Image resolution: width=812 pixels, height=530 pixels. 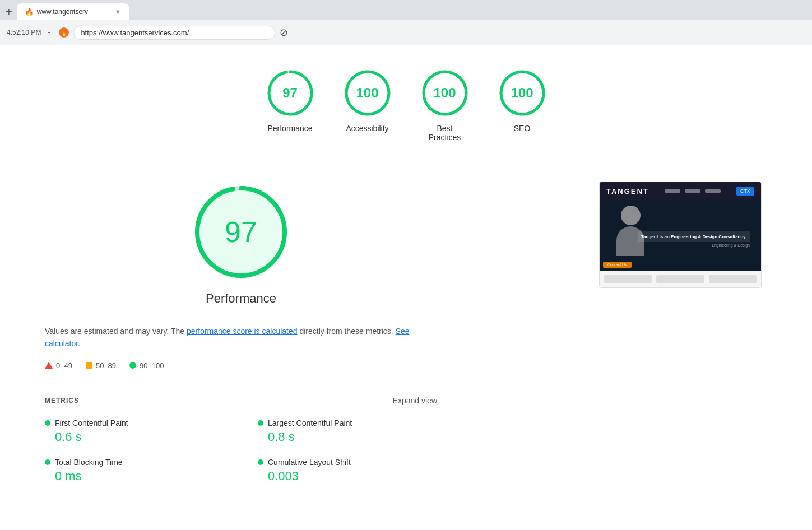 What do you see at coordinates (63, 12) in the screenshot?
I see `tab-title: www.tangentserv` at bounding box center [63, 12].